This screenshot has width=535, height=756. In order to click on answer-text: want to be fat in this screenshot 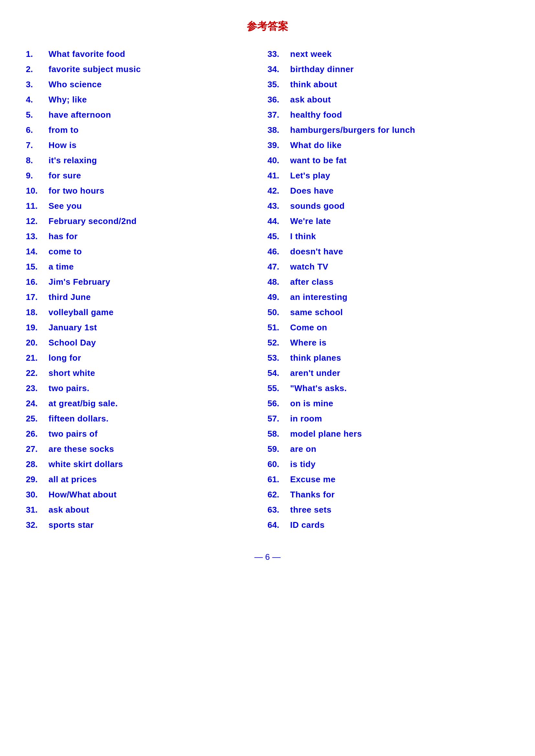, I will do `click(319, 161)`.